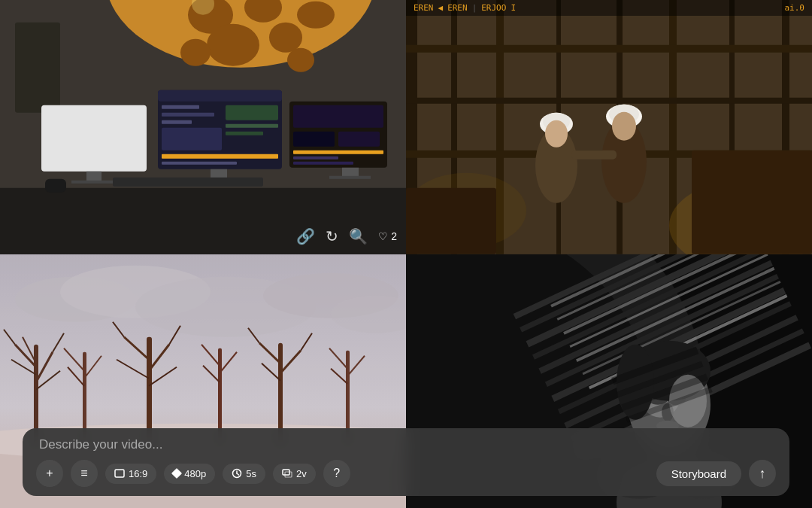 Image resolution: width=812 pixels, height=508 pixels. Describe the element at coordinates (305, 236) in the screenshot. I see `link-icon: 🔗` at that location.